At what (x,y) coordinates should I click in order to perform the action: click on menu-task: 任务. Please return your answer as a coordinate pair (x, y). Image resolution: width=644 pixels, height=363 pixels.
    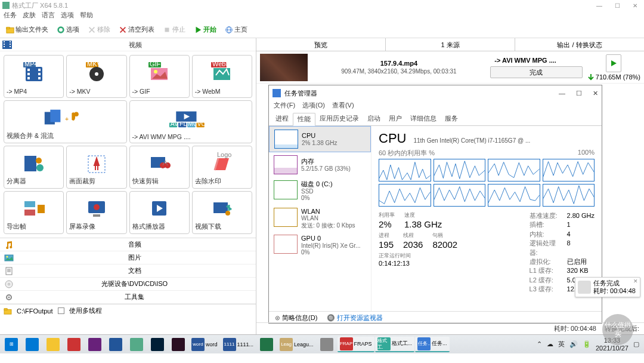
    Looking at the image, I should click on (10, 16).